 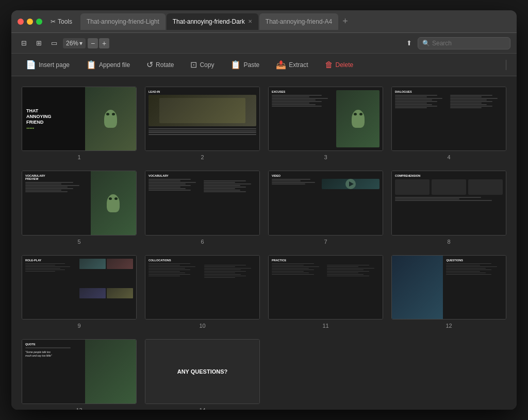 I want to click on page-number-13: 13, so click(x=79, y=408).